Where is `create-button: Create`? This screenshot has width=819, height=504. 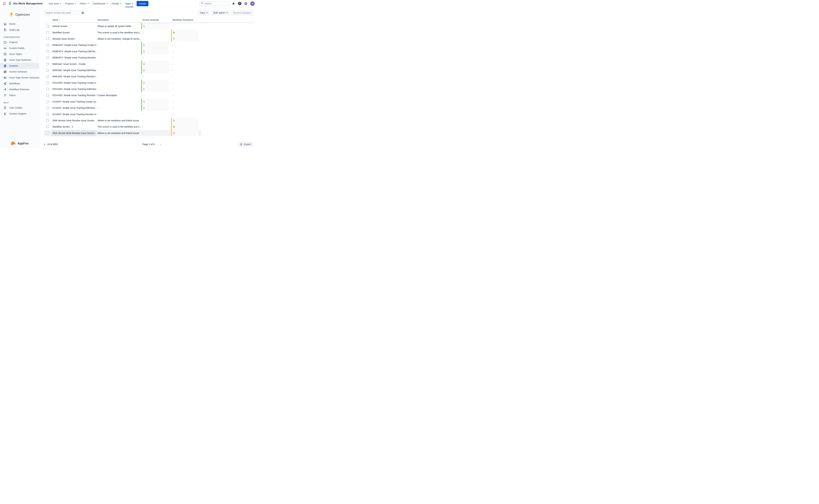 create-button: Create is located at coordinates (143, 4).